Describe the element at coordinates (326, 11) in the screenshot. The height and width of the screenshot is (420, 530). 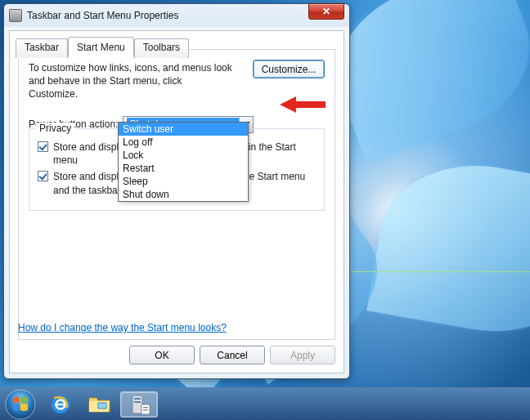
I see `close-icon: ✕` at that location.